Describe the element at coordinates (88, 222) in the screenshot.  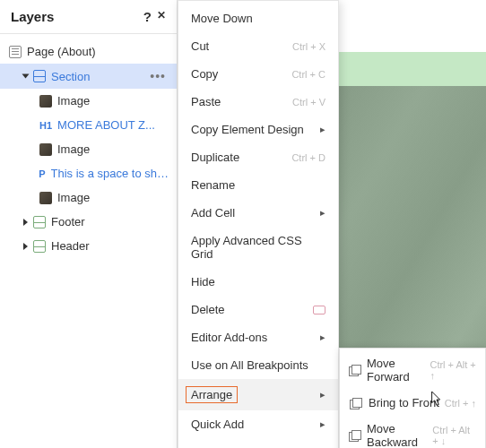
I see `tree-item-footer: Footer` at that location.